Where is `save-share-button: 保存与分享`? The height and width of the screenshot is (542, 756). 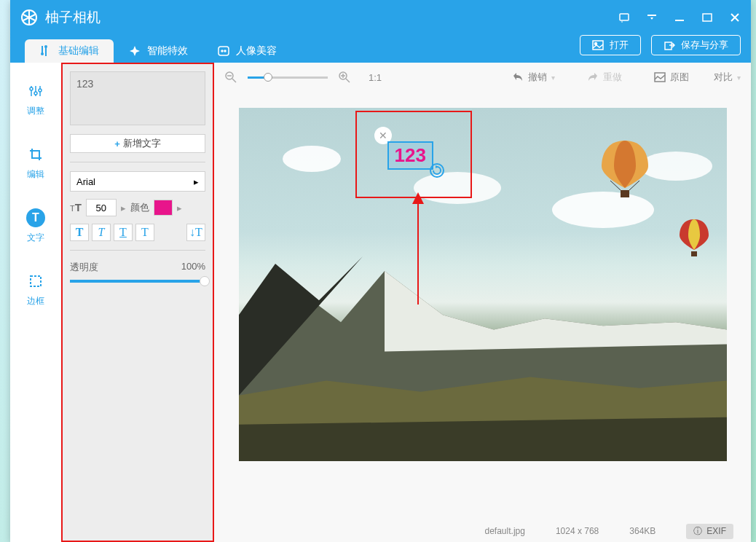
save-share-button: 保存与分享 is located at coordinates (696, 45).